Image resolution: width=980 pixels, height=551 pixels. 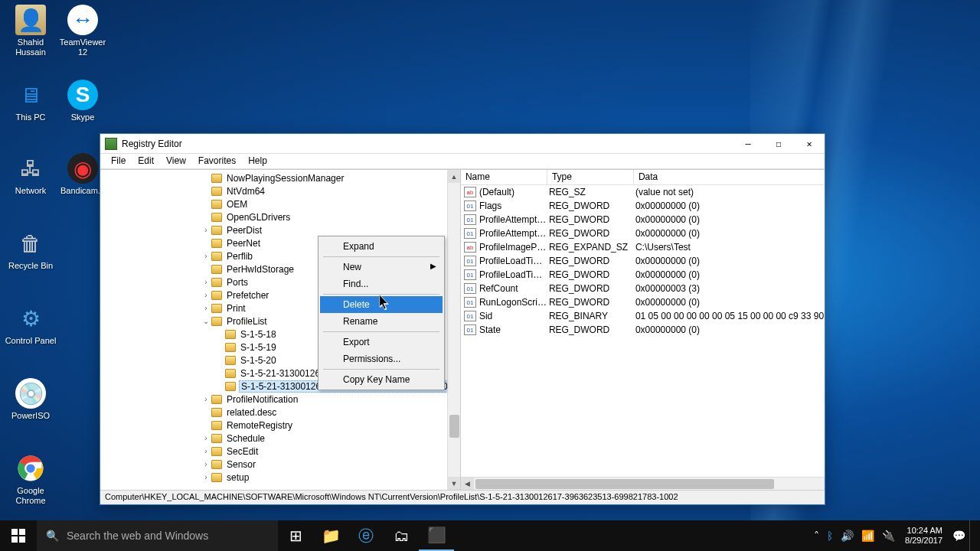 I want to click on cell-type: REG_EXPAND_SZ, so click(x=593, y=247).